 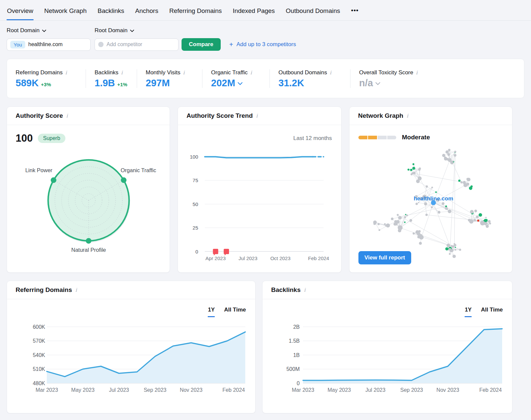 What do you see at coordinates (293, 369) in the screenshot?
I see `svg-text: 500M` at bounding box center [293, 369].